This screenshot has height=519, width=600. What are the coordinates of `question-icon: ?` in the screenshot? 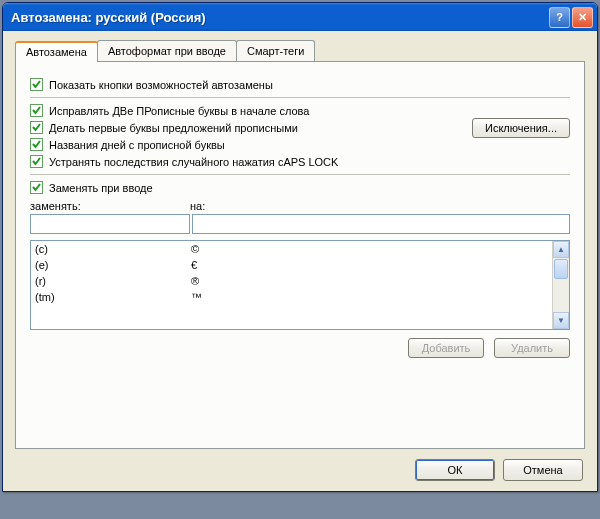 It's located at (560, 17).